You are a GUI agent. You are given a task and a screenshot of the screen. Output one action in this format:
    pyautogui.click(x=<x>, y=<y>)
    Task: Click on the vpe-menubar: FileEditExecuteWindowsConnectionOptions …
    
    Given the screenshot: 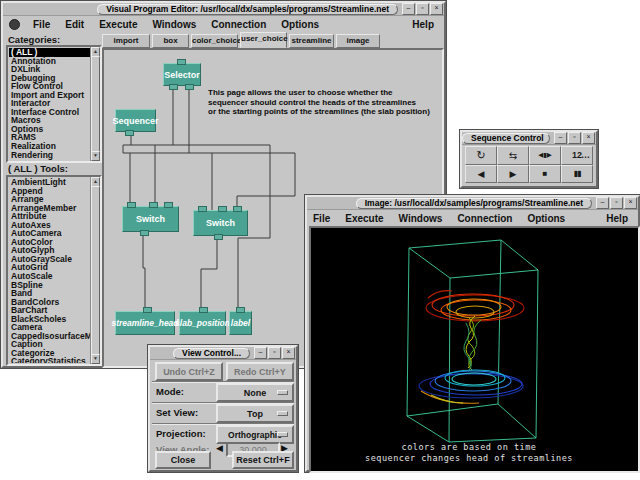 What is the action you would take?
    pyautogui.click(x=224, y=24)
    